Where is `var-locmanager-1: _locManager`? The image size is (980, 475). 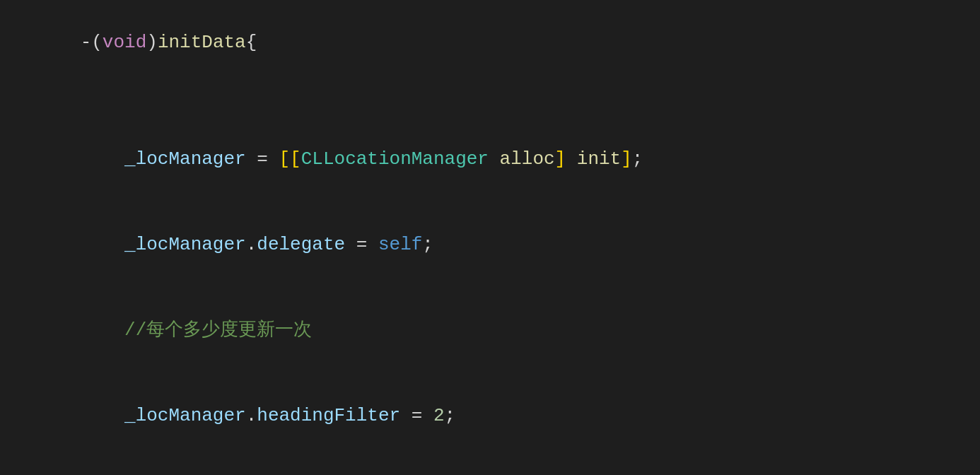 var-locmanager-1: _locManager is located at coordinates (185, 159).